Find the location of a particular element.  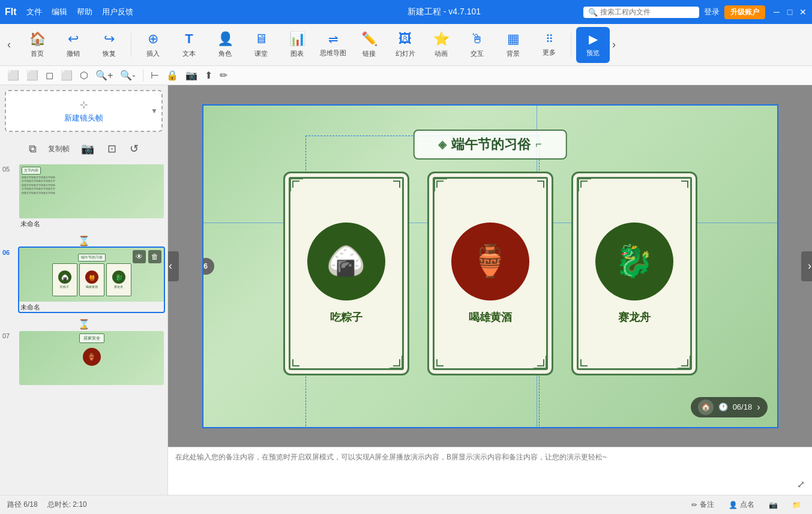

card-3: 🐉 赛龙舟 is located at coordinates (634, 273).